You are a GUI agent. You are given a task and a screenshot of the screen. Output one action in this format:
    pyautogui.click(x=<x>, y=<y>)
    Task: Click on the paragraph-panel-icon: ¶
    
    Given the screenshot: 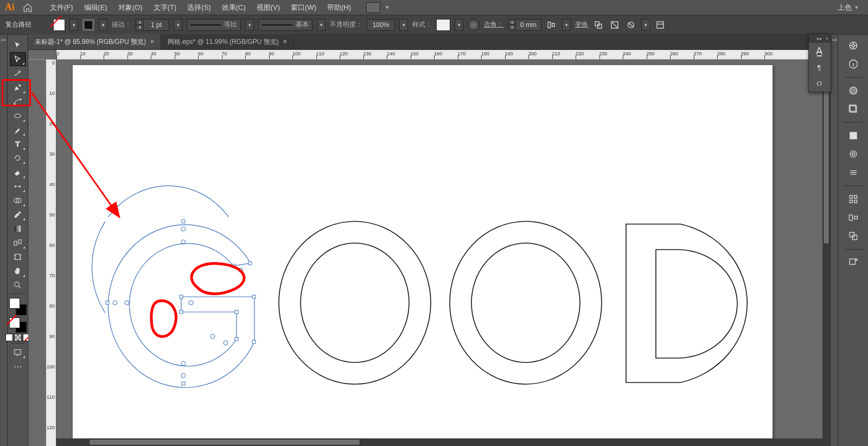 What is the action you would take?
    pyautogui.click(x=819, y=67)
    